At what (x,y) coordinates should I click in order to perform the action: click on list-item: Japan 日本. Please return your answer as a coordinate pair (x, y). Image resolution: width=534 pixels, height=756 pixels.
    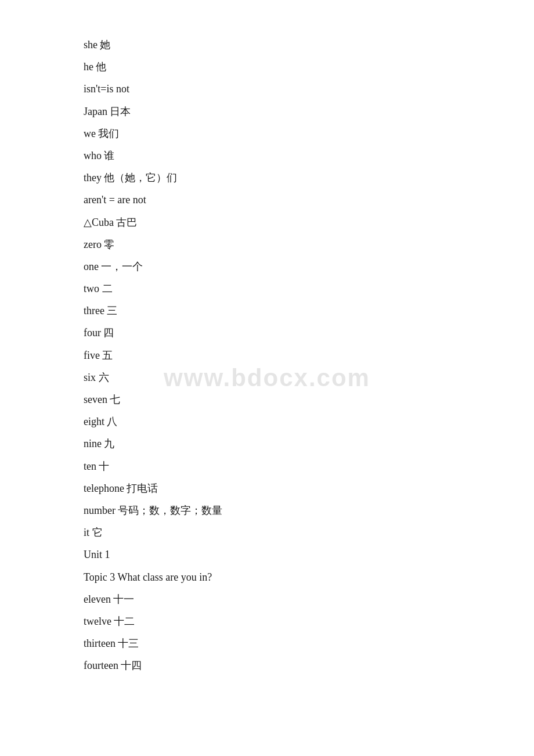
    Looking at the image, I should click on (267, 111).